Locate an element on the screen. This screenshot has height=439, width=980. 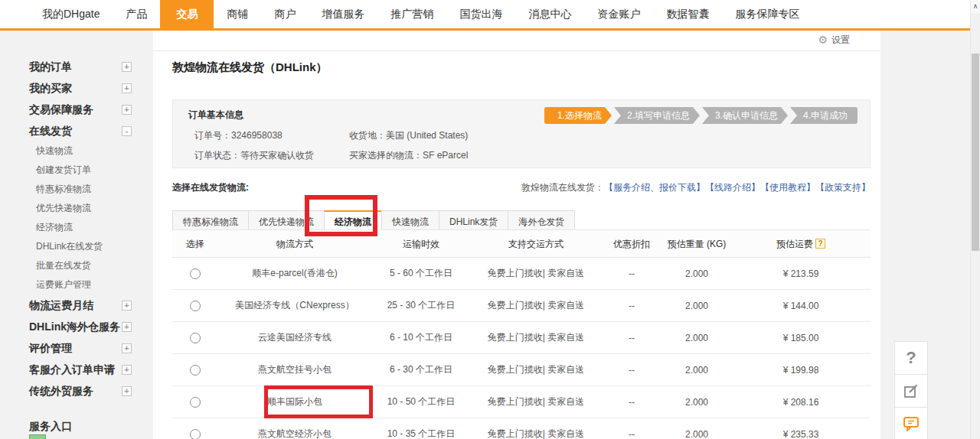
scrollbar: ∧ is located at coordinates (975, 220).